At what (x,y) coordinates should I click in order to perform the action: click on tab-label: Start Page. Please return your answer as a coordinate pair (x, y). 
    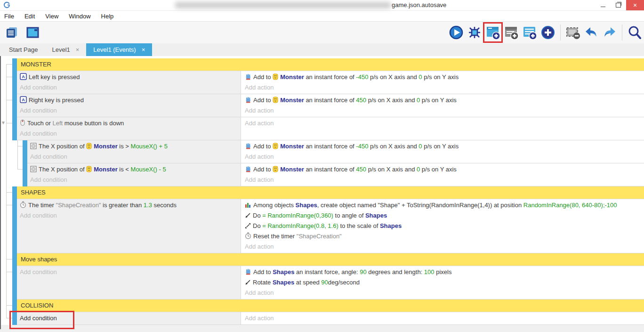
    Looking at the image, I should click on (24, 50).